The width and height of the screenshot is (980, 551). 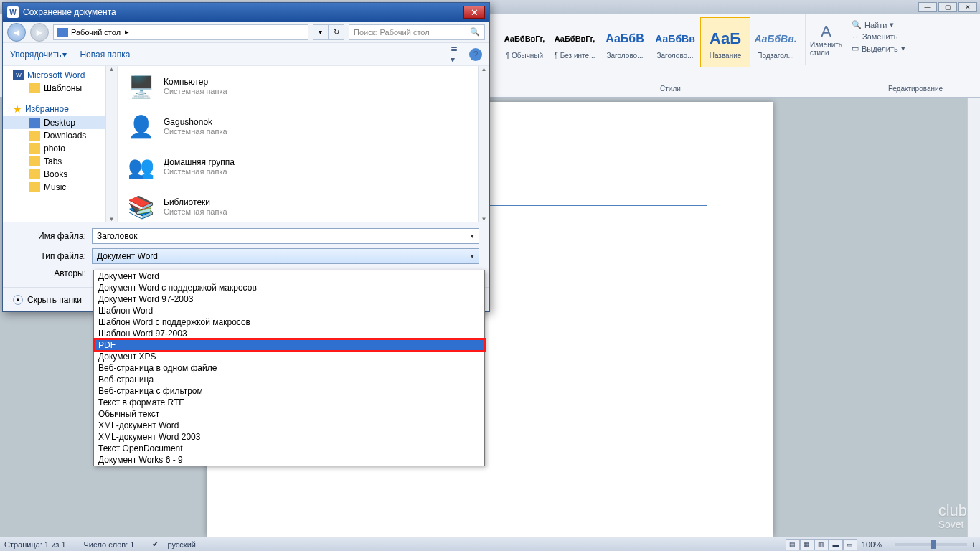 I want to click on style-item: АаБбВвГг,¶ Обычный, so click(x=524, y=42).